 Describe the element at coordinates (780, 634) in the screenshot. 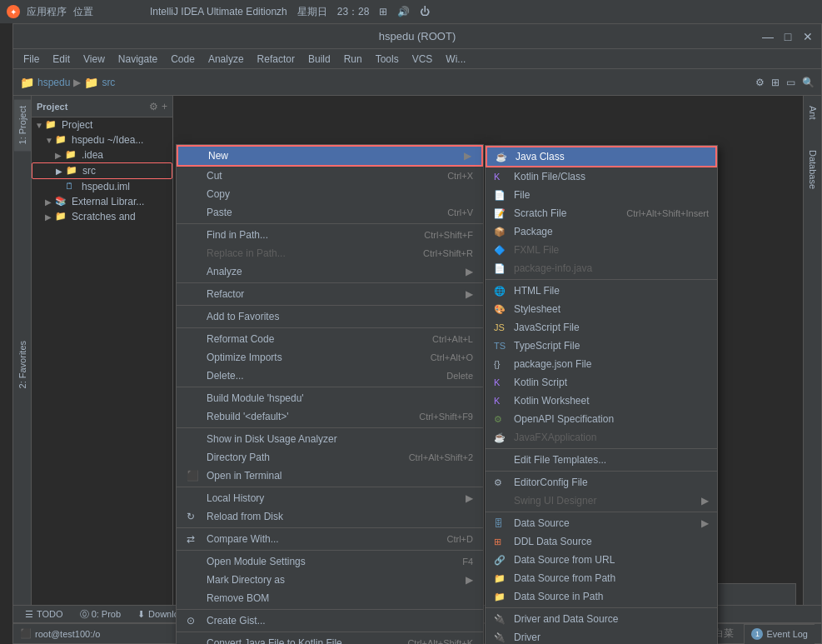

I see `event-log-button: 1 Event Log` at that location.